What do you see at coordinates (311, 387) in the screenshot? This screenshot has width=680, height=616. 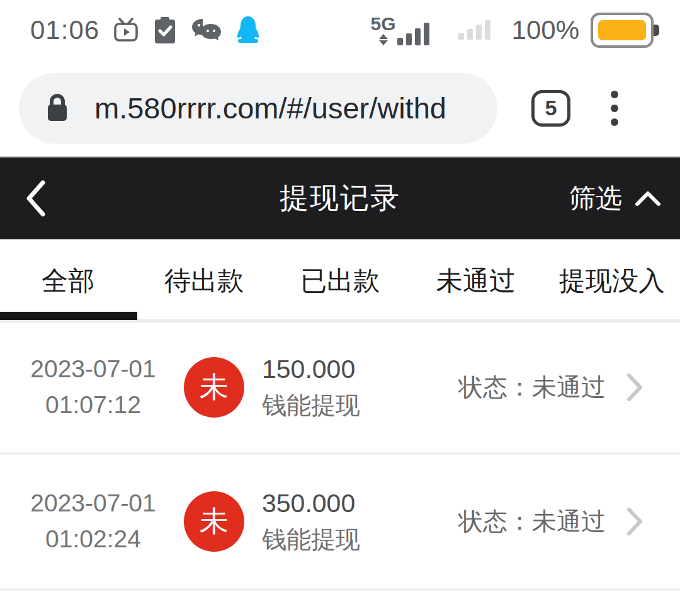 I see `record-main: 150.000 钱能提现` at bounding box center [311, 387].